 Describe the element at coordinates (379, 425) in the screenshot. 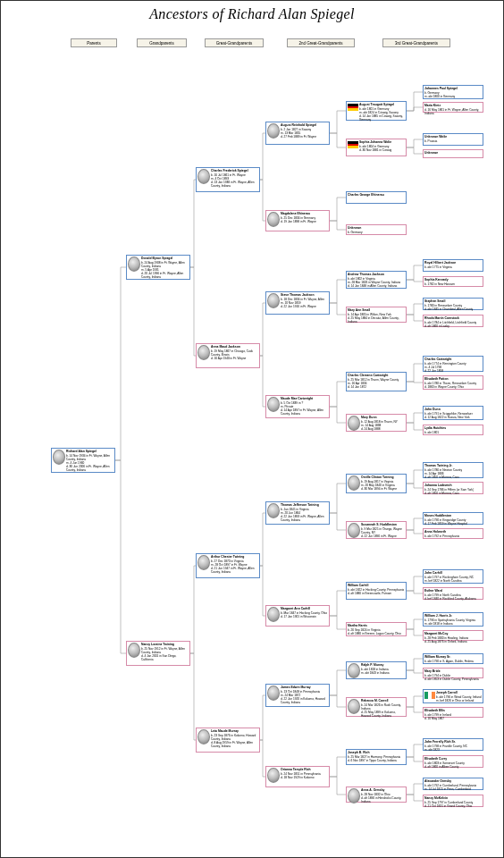

I see `person-details: b. 12 Aug 1818 in Thann, NY m. 14 Aug 18…` at that location.